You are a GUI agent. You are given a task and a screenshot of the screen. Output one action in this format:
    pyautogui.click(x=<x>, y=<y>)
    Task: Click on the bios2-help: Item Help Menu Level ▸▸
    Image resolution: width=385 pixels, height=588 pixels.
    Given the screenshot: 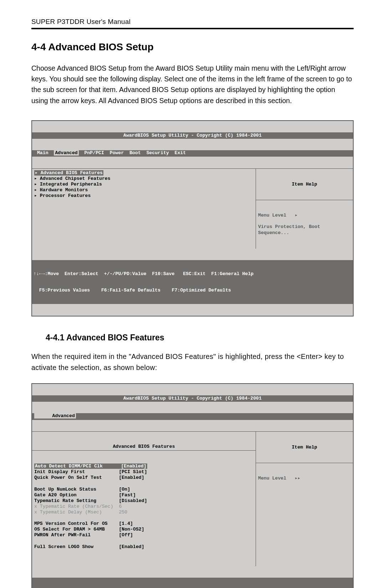 What is the action you would take?
    pyautogui.click(x=304, y=499)
    